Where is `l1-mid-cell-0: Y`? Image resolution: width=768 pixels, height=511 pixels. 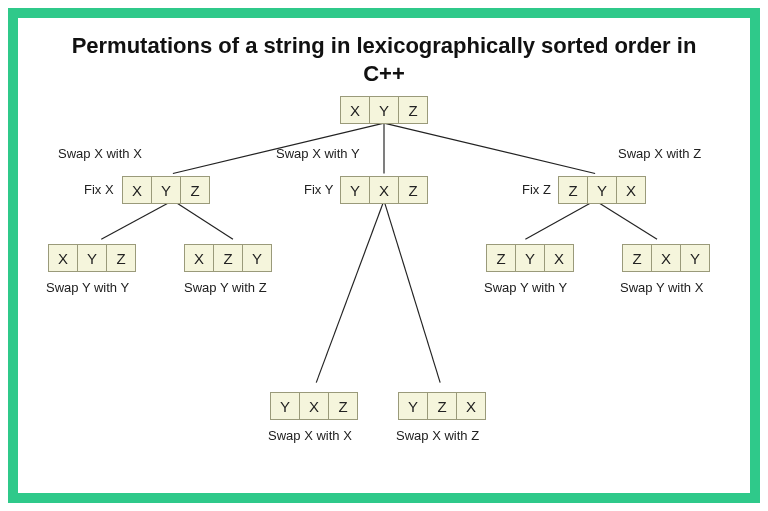 l1-mid-cell-0: Y is located at coordinates (355, 190).